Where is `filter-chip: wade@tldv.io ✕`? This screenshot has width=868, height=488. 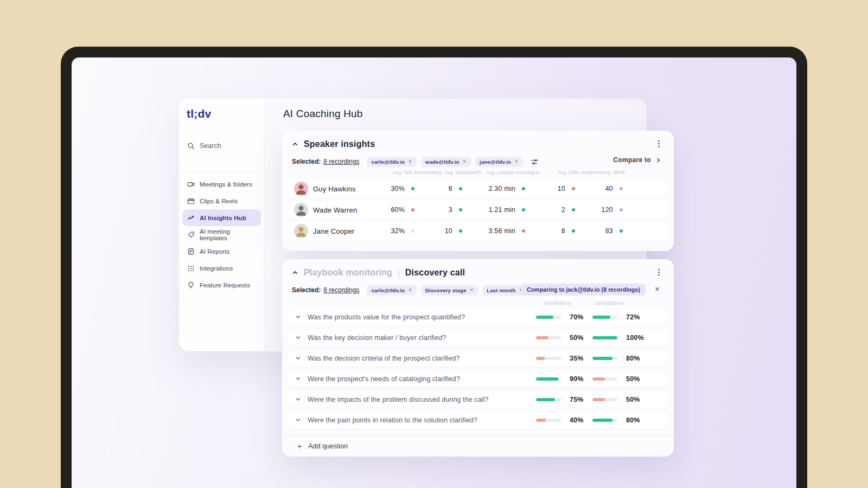 filter-chip: wade@tldv.io ✕ is located at coordinates (446, 162).